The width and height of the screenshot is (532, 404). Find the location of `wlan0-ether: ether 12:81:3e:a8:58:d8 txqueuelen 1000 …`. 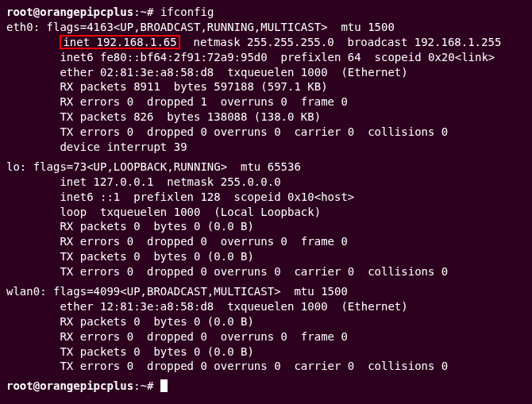

wlan0-ether: ether 12:81:3e:a8:58:d8 txqueuelen 1000 … is located at coordinates (266, 306).